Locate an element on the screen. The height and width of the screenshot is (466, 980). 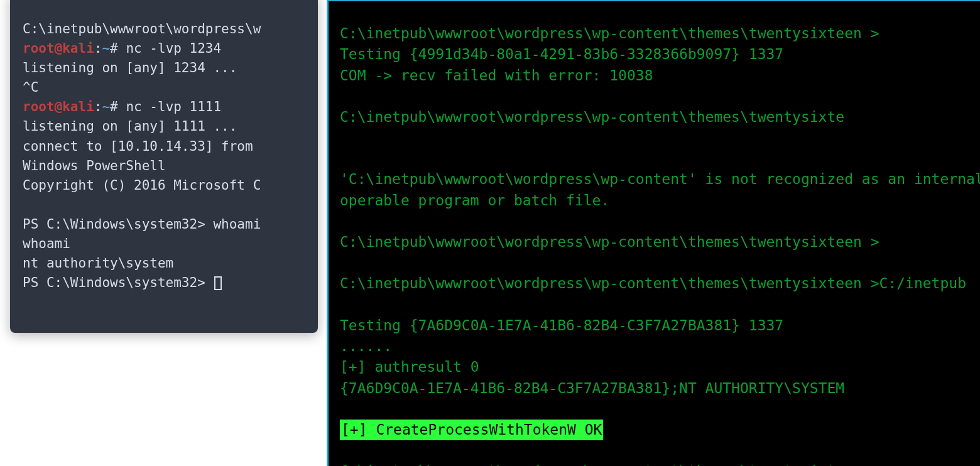
output-line: 'C:\inetpub\wwwroot\wordpress\wp-content… is located at coordinates (655, 180).